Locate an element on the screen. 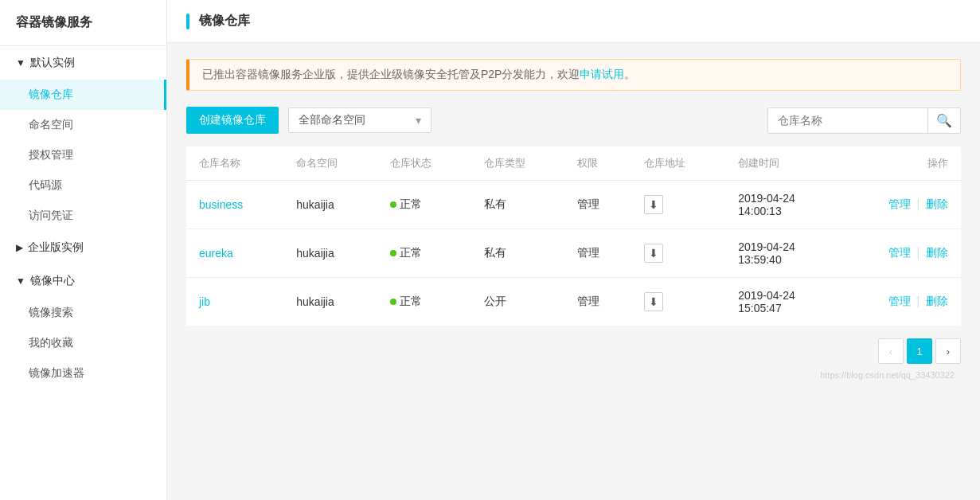 The height and width of the screenshot is (500, 980). col-header-type: 仓库类型 is located at coordinates (518, 164).